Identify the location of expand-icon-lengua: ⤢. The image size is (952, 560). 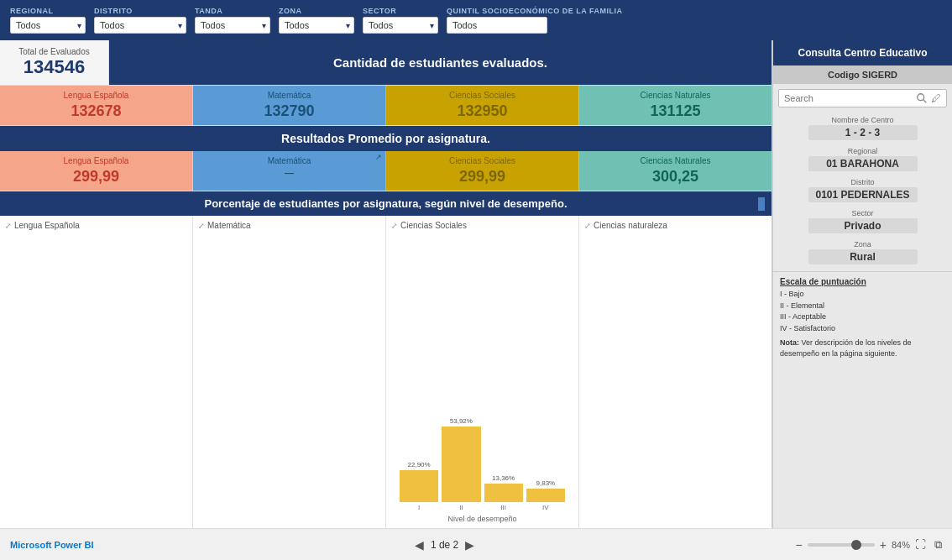
(8, 226).